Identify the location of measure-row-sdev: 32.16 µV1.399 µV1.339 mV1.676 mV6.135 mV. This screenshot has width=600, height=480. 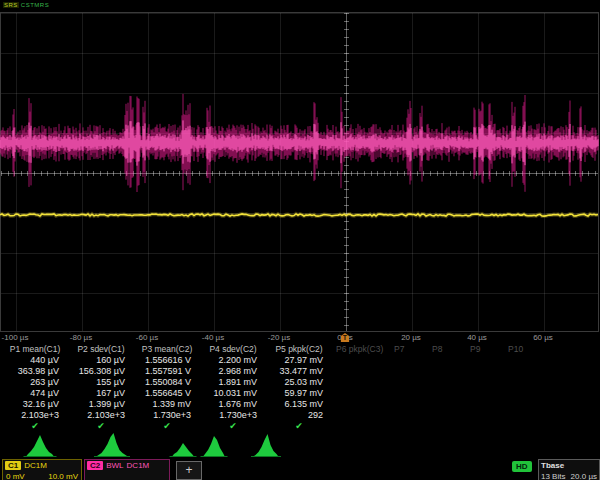
(300, 404).